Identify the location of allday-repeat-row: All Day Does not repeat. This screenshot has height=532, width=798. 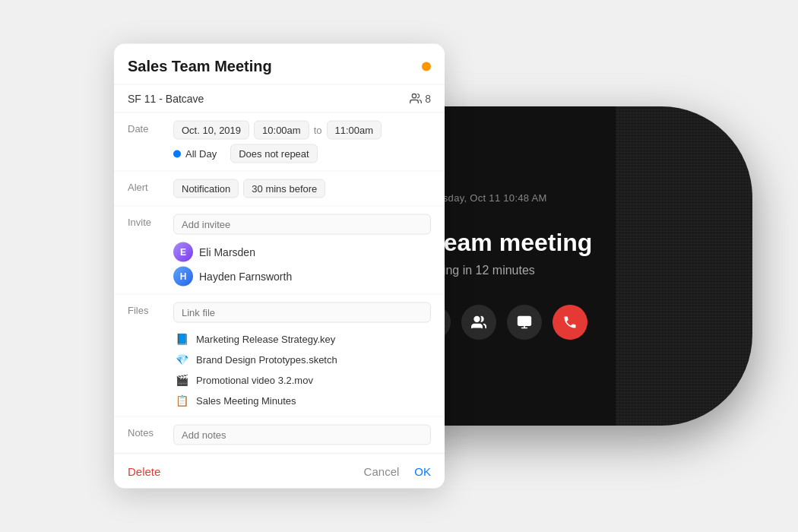
(302, 154).